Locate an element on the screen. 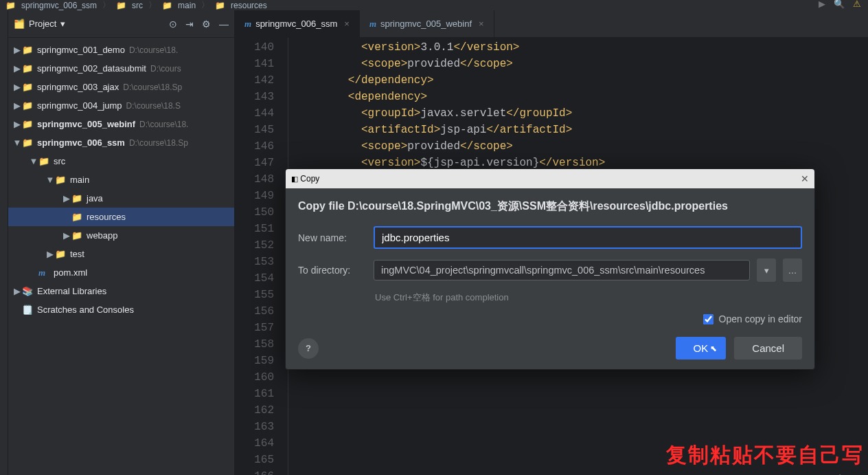 Image resolution: width=868 pixels, height=475 pixels. line-number: 140 is located at coordinates (254, 47).